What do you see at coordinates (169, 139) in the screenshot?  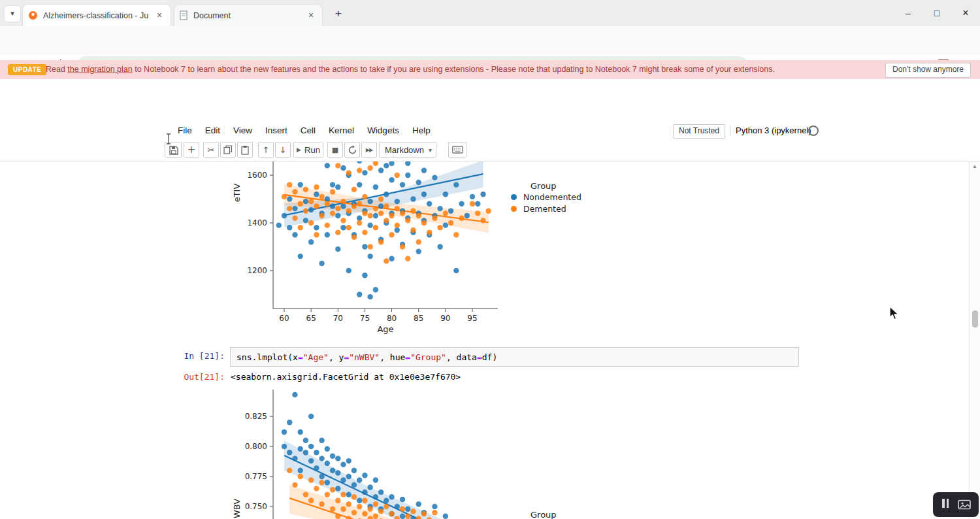 I see `text-cursor` at bounding box center [169, 139].